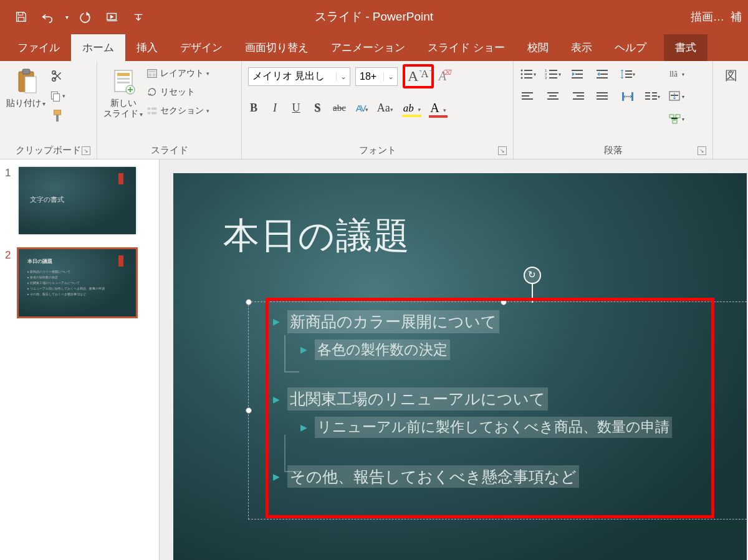  What do you see at coordinates (466, 47) in the screenshot?
I see `tab-slideshow: スライド ショー` at bounding box center [466, 47].